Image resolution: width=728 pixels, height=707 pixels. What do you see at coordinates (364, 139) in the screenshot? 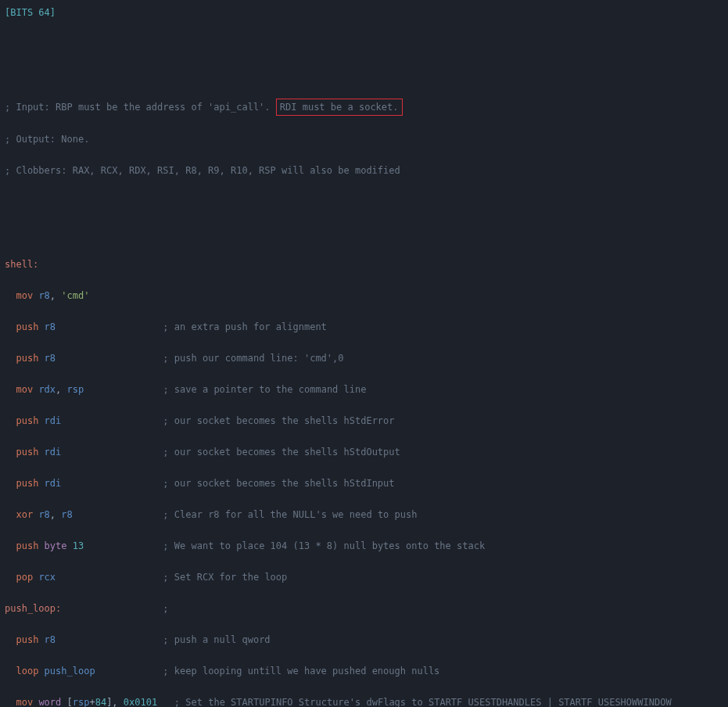
I see `comment-output: ; Output: None.` at bounding box center [364, 139].